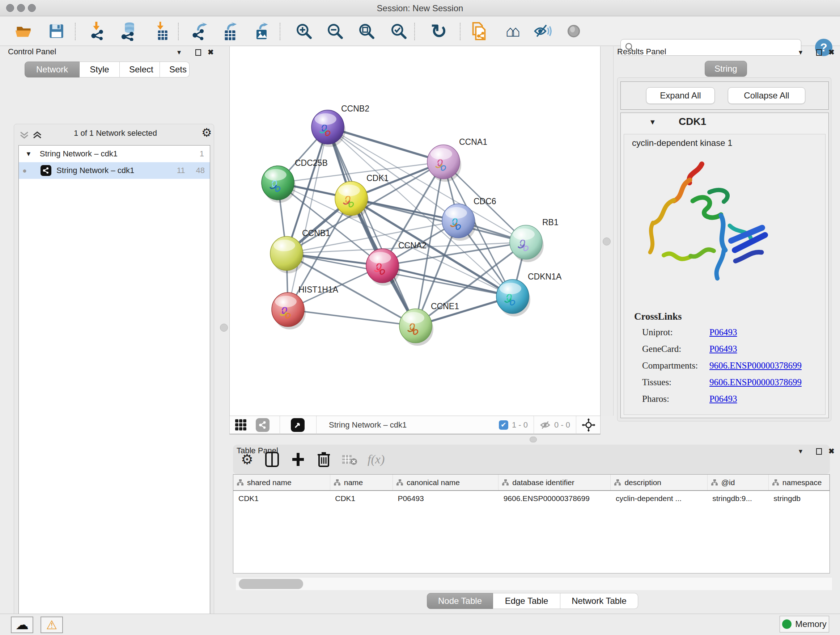  Describe the element at coordinates (737, 498) in the screenshot. I see `table-cell: stringdb:9...` at that location.